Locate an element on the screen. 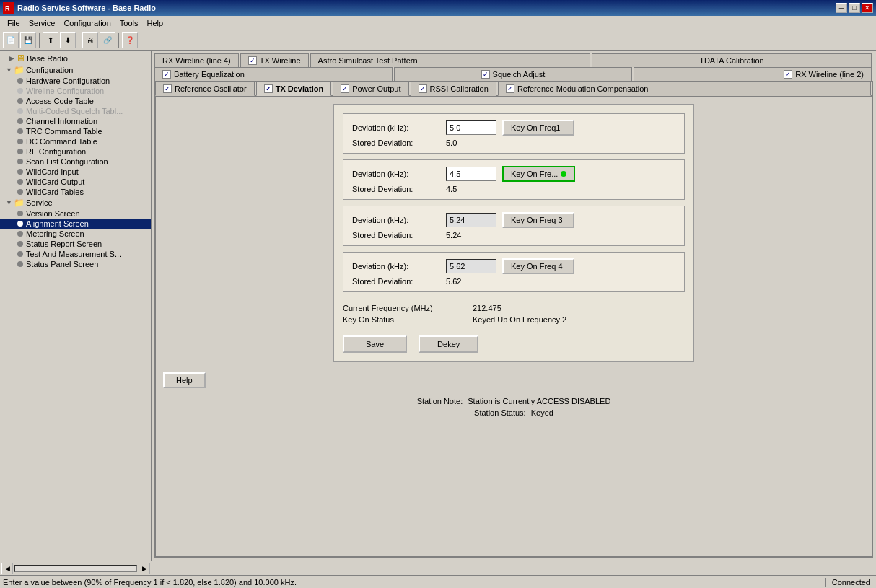 Image resolution: width=876 pixels, height=588 pixels. sidebar-item-multi-coded: Multi-Coded Squelch Tabl... is located at coordinates (75, 111).